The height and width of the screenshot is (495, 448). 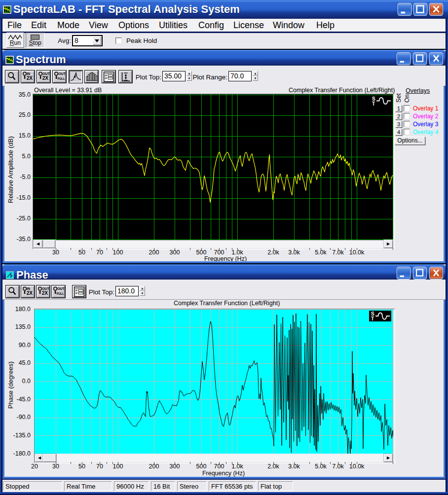 What do you see at coordinates (36, 43) in the screenshot?
I see `svg-text: Stop` at bounding box center [36, 43].